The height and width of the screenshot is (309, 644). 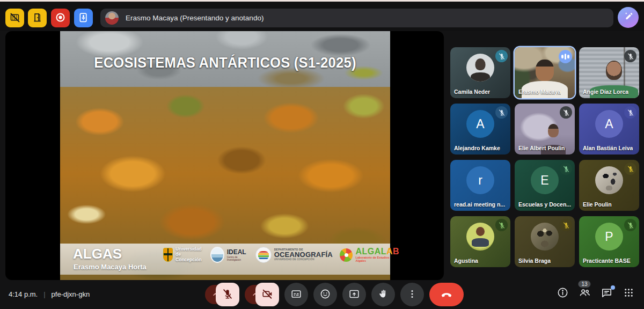 What do you see at coordinates (354, 295) in the screenshot?
I see `present-screen-button` at bounding box center [354, 295].